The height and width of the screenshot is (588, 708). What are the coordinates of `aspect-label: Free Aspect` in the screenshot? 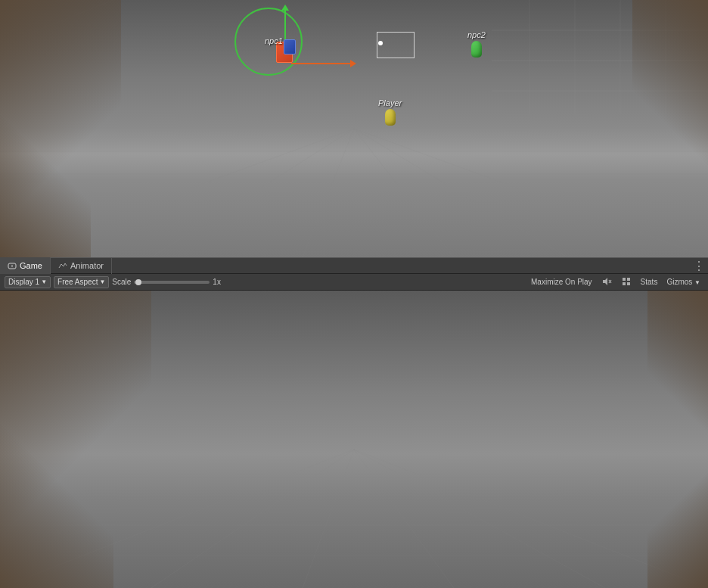 It's located at (77, 282).